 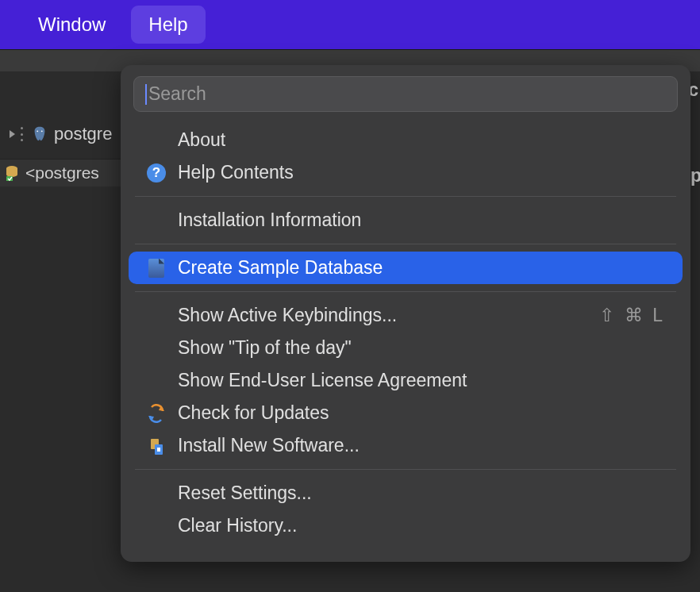 What do you see at coordinates (40, 134) in the screenshot?
I see `postgres-icon` at bounding box center [40, 134].